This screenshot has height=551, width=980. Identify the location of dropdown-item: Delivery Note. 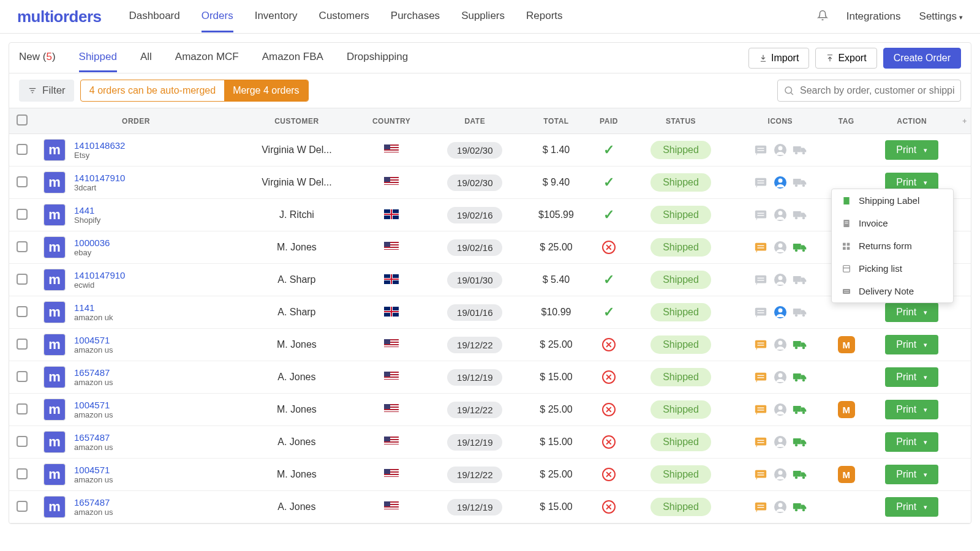
(892, 291).